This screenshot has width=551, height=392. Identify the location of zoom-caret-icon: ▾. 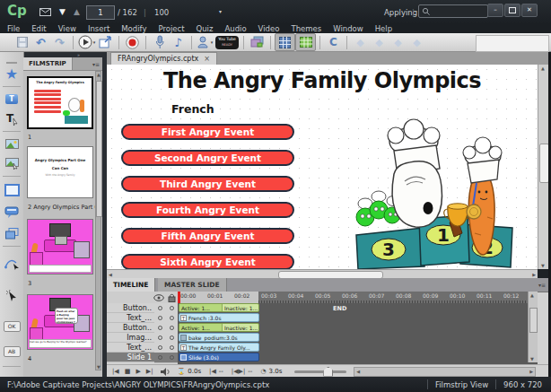
(221, 11).